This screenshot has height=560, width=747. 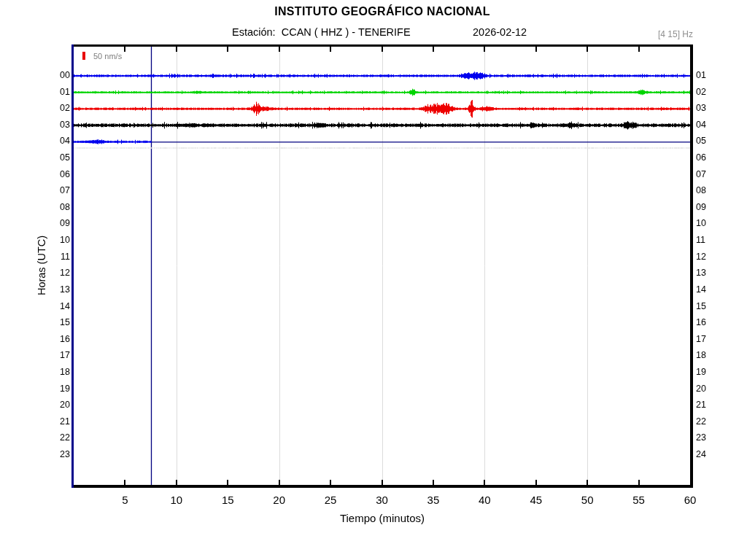 I want to click on scale-bar-label: 50 nm/s, so click(x=108, y=56).